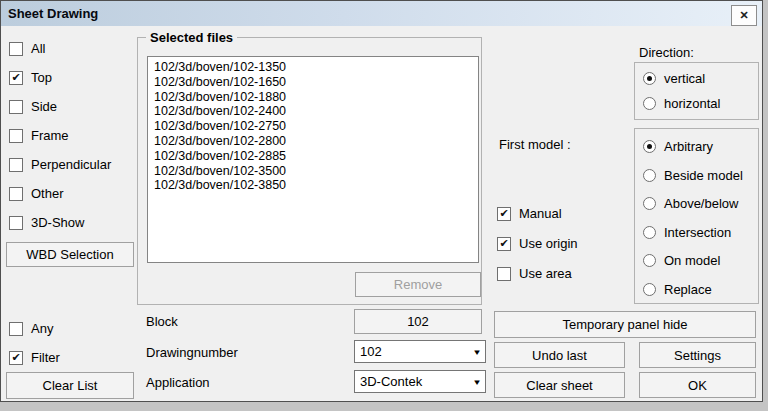 The image size is (768, 411). Describe the element at coordinates (192, 38) in the screenshot. I see `selected-files-title: Selected files` at that location.